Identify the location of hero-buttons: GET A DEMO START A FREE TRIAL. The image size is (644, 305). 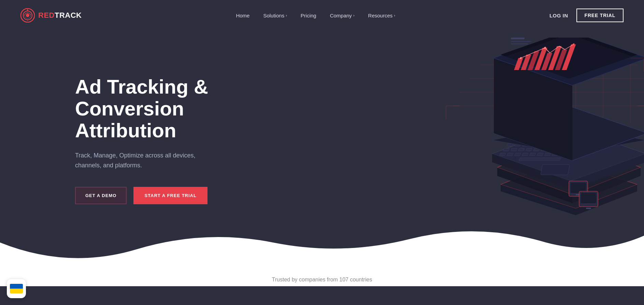
(147, 195).